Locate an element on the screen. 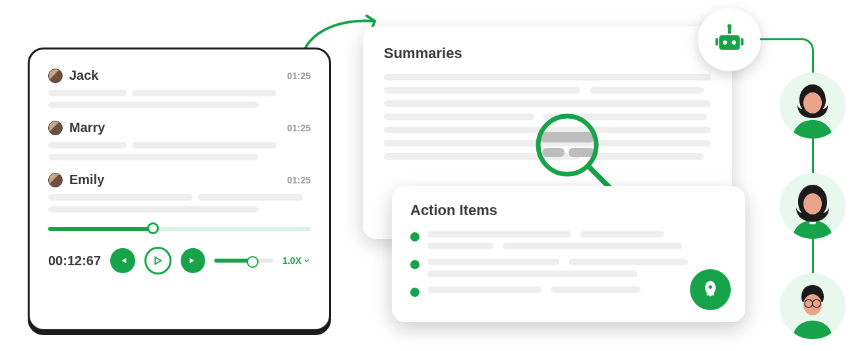  summaries-title: Summaries is located at coordinates (547, 53).